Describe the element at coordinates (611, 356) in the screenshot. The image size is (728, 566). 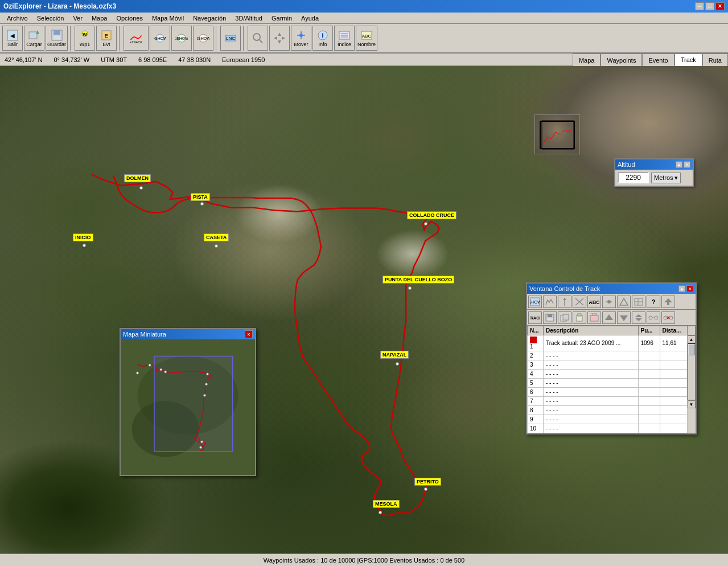
I see `track-row-2: 2- - - -` at that location.